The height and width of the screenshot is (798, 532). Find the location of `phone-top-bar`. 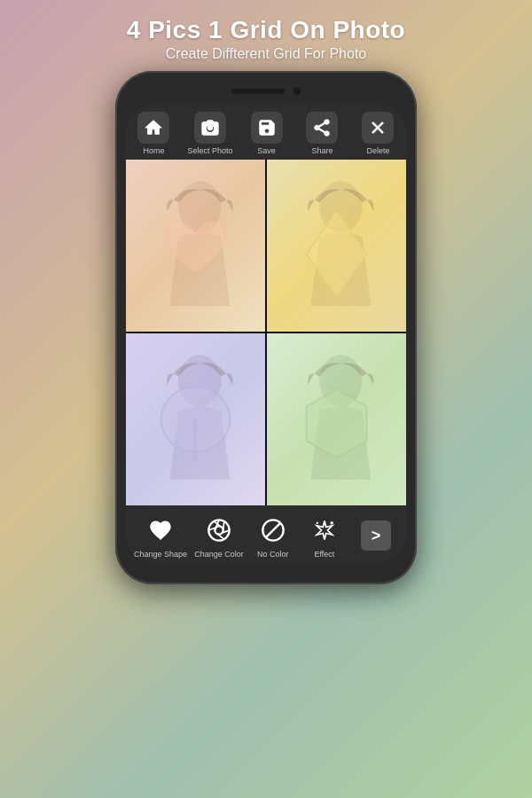

phone-top-bar is located at coordinates (266, 91).